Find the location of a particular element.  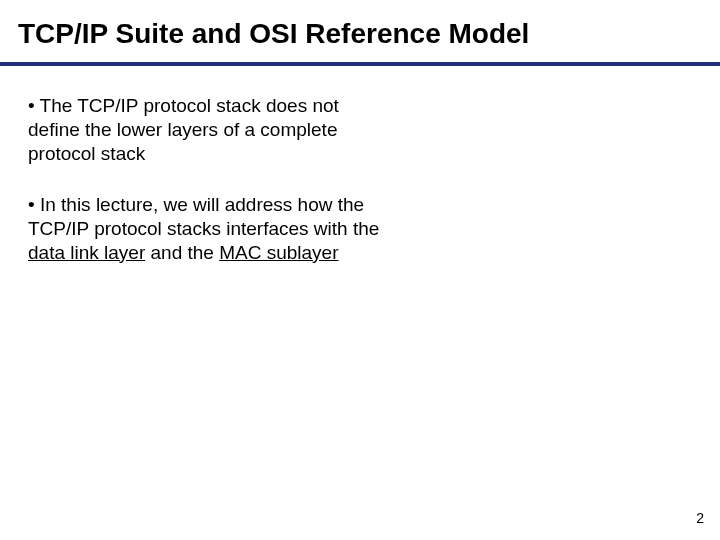

bullet-2-underline-2: MAC sublayer is located at coordinates (278, 252).